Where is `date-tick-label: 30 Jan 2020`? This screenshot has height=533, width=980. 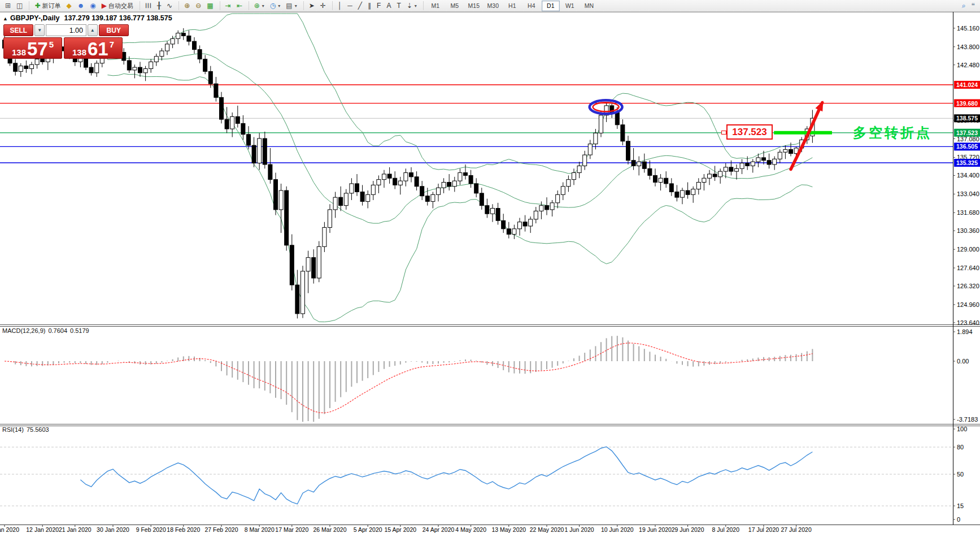 date-tick-label: 30 Jan 2020 is located at coordinates (113, 530).